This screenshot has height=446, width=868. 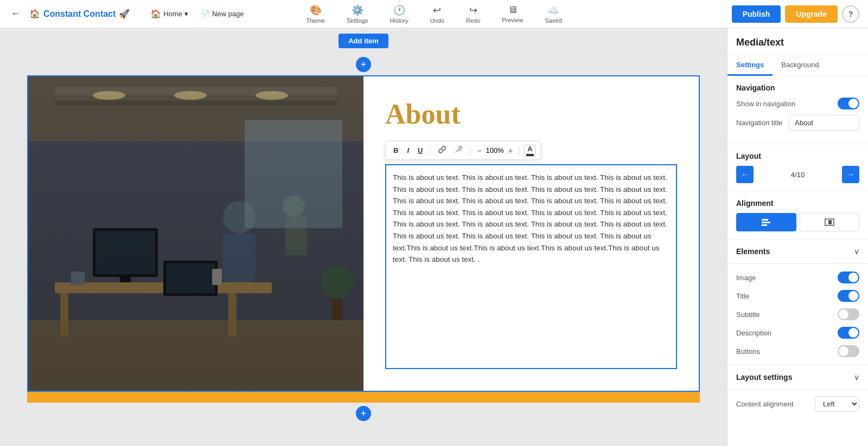 What do you see at coordinates (766, 222) in the screenshot?
I see `align-left-button` at bounding box center [766, 222].